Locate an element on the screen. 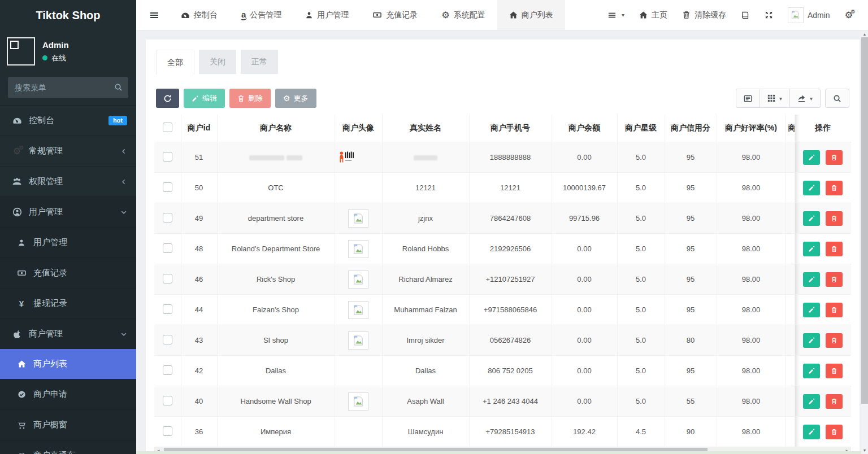 Image resolution: width=868 pixels, height=454 pixels. nav-item-recharge-records: 充值记录 is located at coordinates (395, 15).